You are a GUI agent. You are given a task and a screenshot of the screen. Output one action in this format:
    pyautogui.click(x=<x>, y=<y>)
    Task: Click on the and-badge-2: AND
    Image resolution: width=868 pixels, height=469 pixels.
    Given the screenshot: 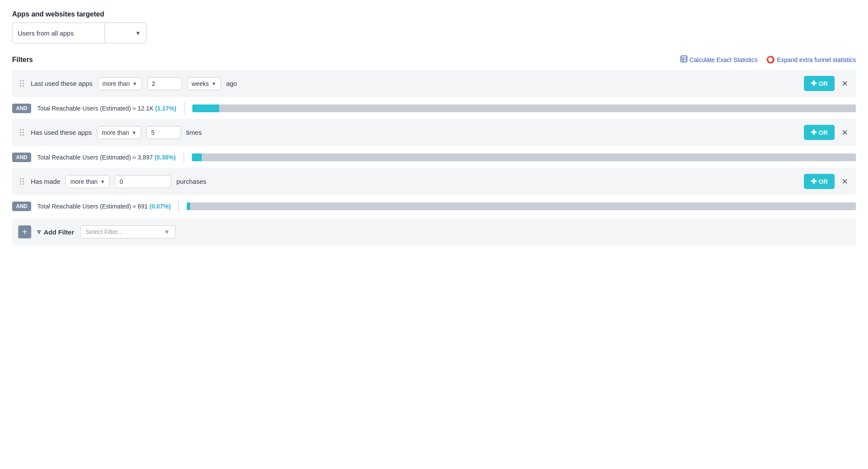 What is the action you would take?
    pyautogui.click(x=22, y=157)
    